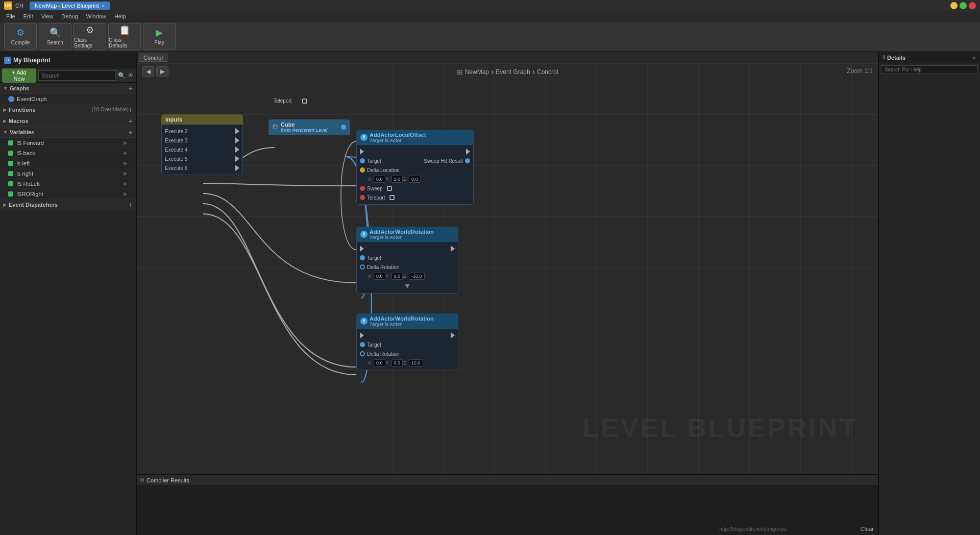 The width and height of the screenshot is (980, 535). What do you see at coordinates (860, 71) in the screenshot?
I see `canvas-zoom: Zoom 1:1` at bounding box center [860, 71].